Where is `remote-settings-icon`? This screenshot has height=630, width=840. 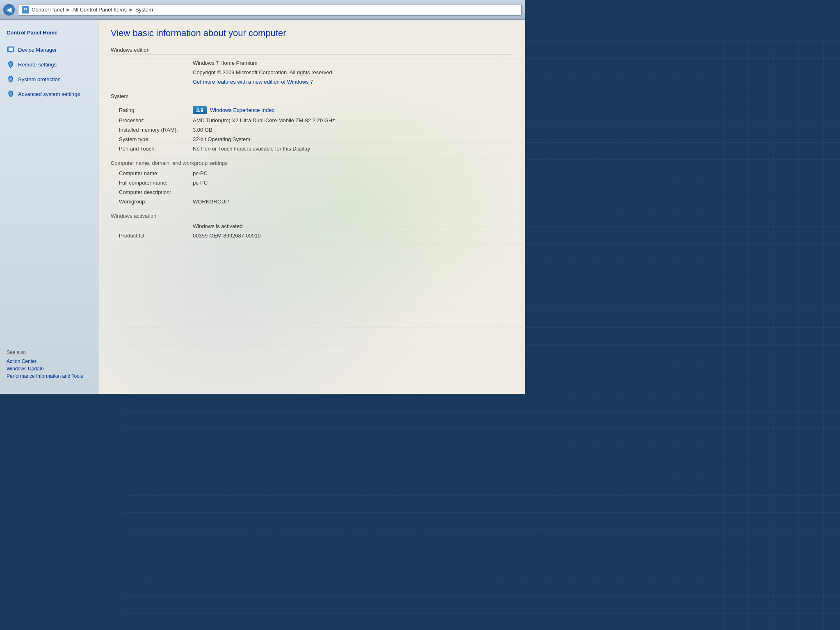
remote-settings-icon is located at coordinates (11, 64).